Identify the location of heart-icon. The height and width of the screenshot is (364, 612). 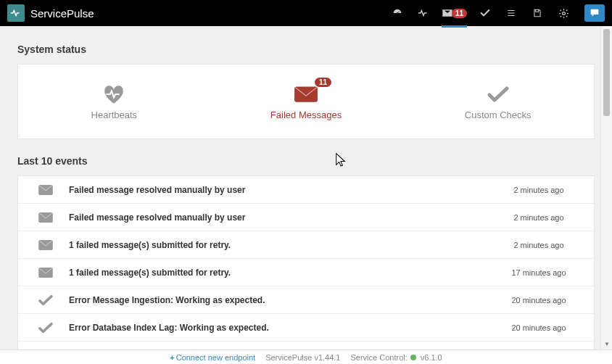
(114, 94).